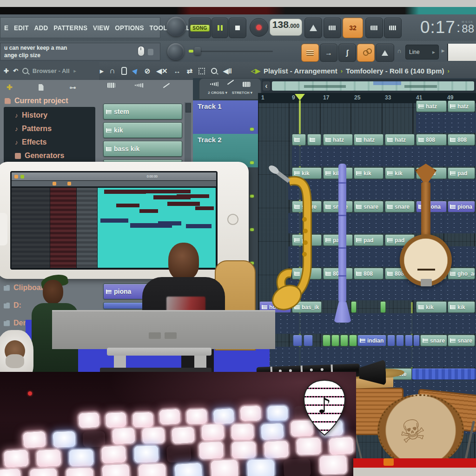 This screenshot has width=476, height=476. I want to click on tree-item-patterns: ♪Patterns, so click(33, 129).